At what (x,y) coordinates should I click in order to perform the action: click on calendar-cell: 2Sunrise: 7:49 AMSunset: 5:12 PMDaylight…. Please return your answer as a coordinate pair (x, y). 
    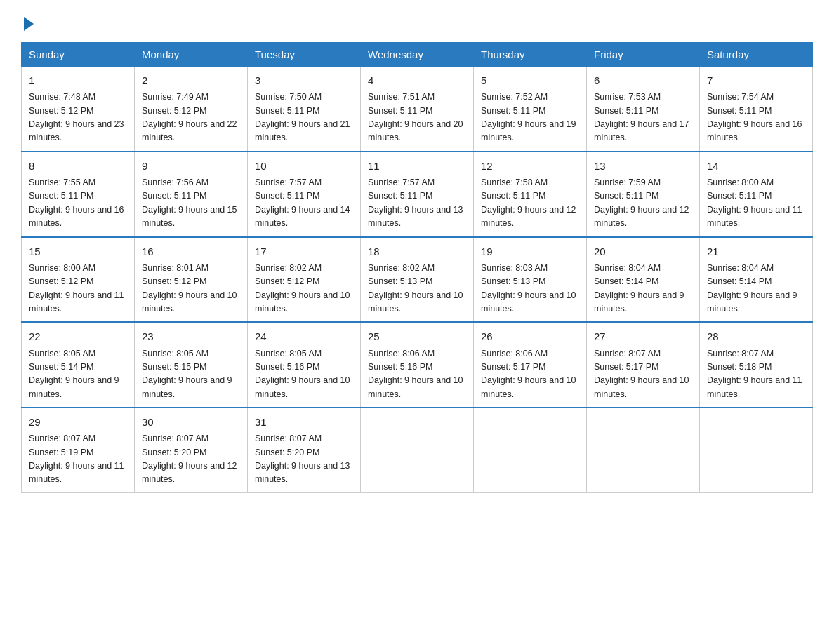
    Looking at the image, I should click on (191, 109).